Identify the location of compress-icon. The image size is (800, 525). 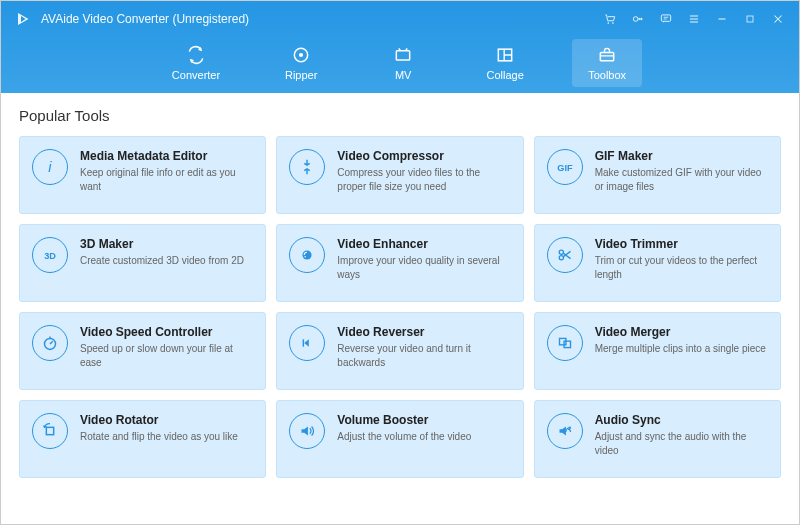
(307, 167).